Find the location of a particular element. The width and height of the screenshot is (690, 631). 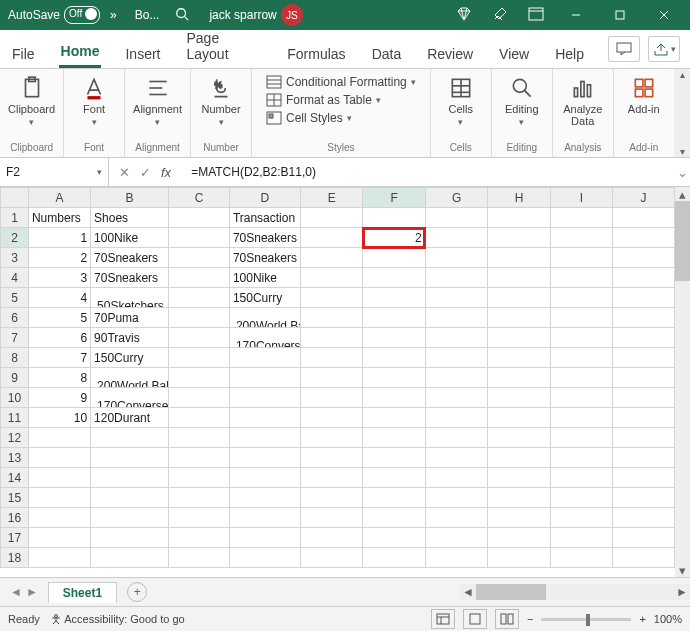

row-header: 2 is located at coordinates (15, 238).